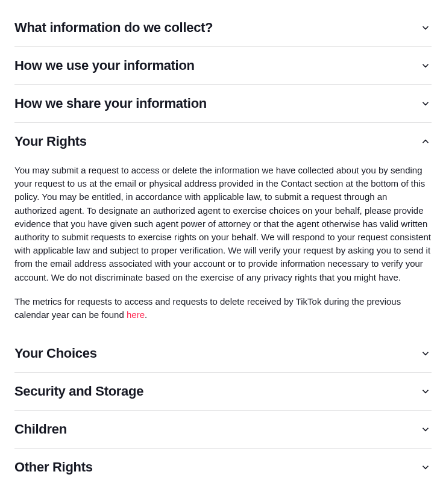 The width and height of the screenshot is (446, 504). I want to click on accordion-title: Your Choices, so click(55, 353).